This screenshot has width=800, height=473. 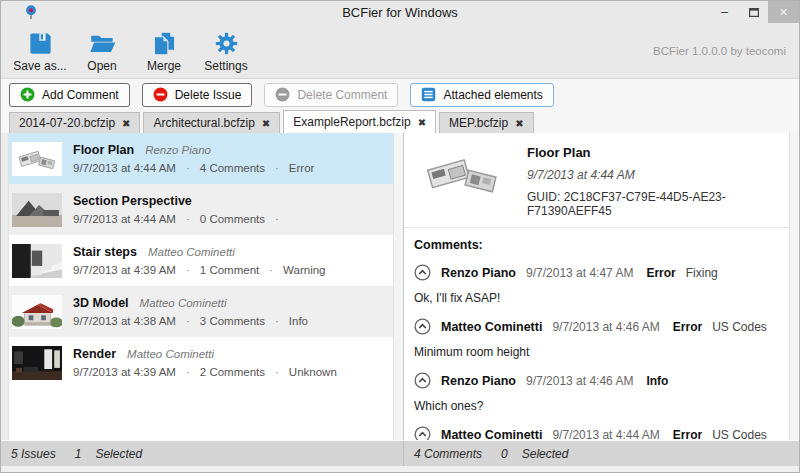 What do you see at coordinates (331, 95) in the screenshot?
I see `delete-comment-button: Delete Comment` at bounding box center [331, 95].